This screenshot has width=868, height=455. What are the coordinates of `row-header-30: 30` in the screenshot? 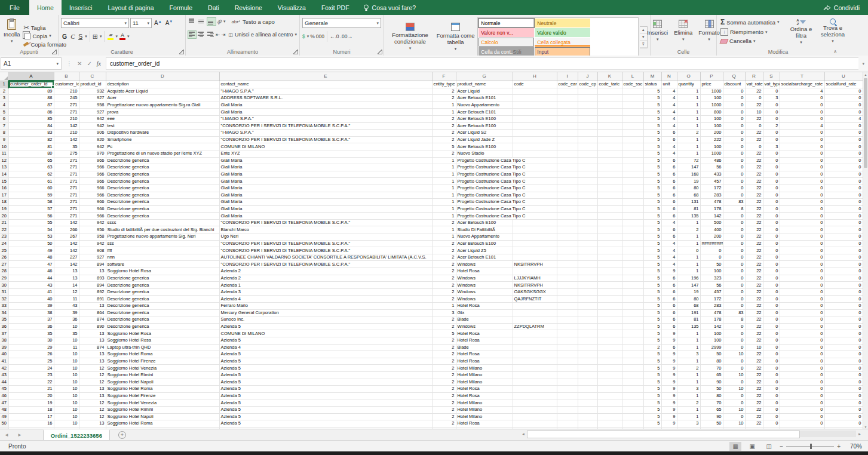 It's located at (4, 285).